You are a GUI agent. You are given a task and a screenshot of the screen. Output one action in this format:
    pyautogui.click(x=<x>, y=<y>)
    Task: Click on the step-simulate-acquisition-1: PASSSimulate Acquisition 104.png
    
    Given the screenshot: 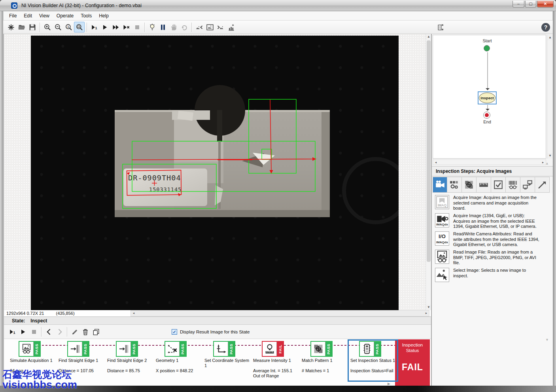 What is the action you would take?
    pyautogui.click(x=32, y=362)
    